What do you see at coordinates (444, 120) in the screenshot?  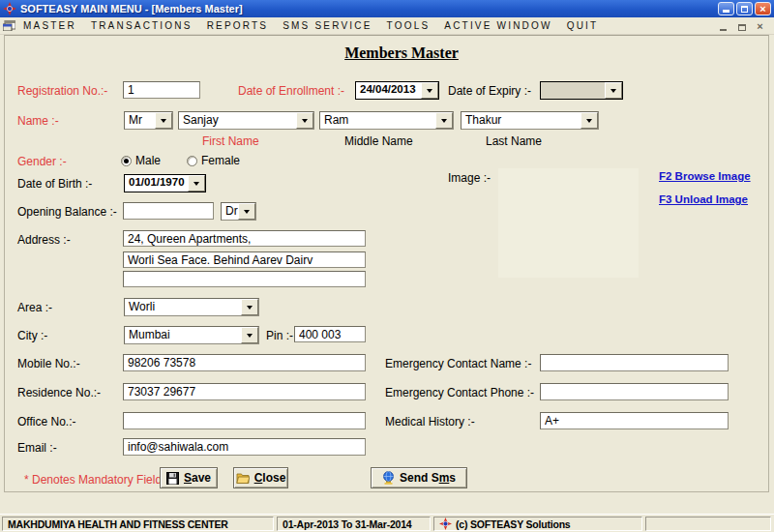 I see `middle-name-dropdown-icon` at bounding box center [444, 120].